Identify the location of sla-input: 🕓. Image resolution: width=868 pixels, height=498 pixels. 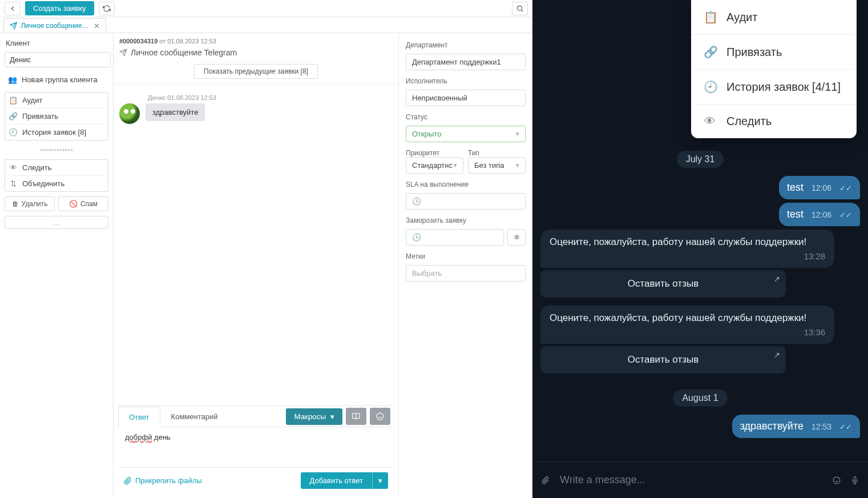
(466, 201).